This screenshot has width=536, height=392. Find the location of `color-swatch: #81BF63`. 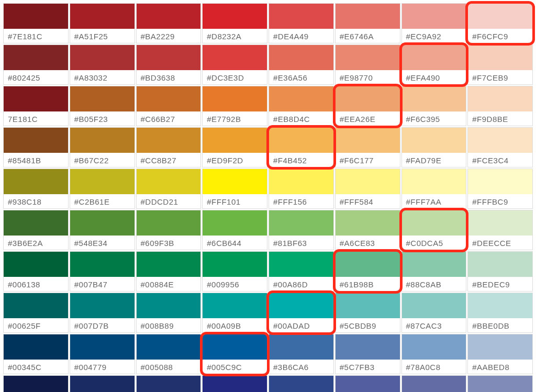

color-swatch: #81BF63 is located at coordinates (302, 230).